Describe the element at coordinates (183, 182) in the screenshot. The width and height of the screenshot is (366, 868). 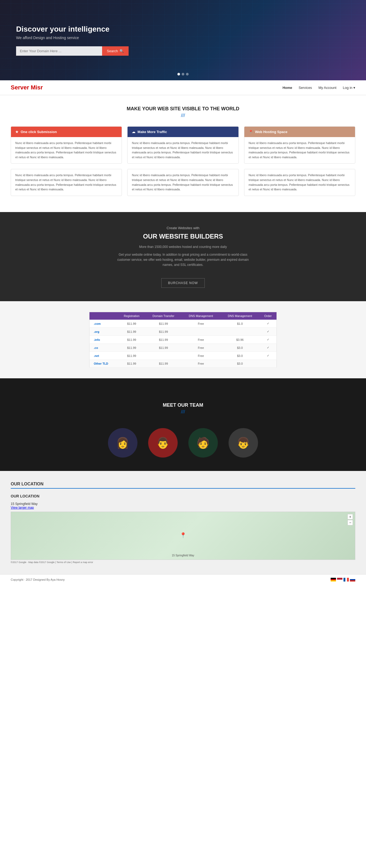
I see `features-row-2: Nunc id libero malesuada arcu porta temp…` at that location.